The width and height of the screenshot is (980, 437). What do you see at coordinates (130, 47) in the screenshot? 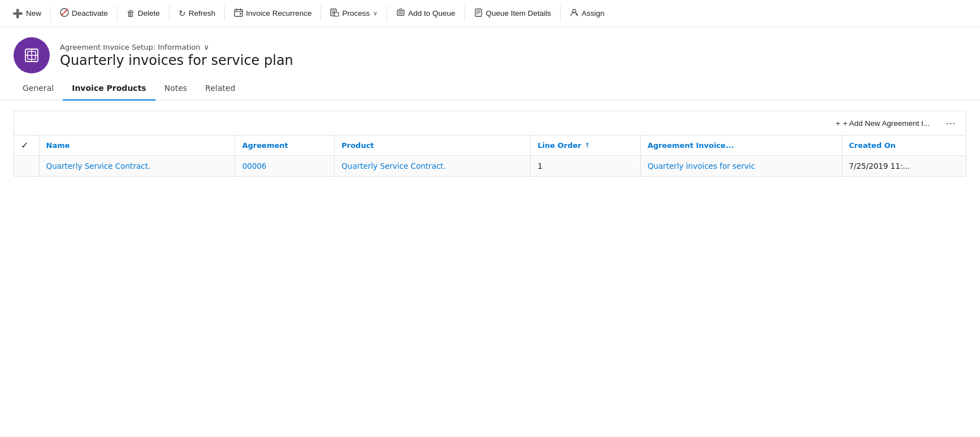
I see `breadcrumb-text: Agreement Invoice Setup: Information` at bounding box center [130, 47].